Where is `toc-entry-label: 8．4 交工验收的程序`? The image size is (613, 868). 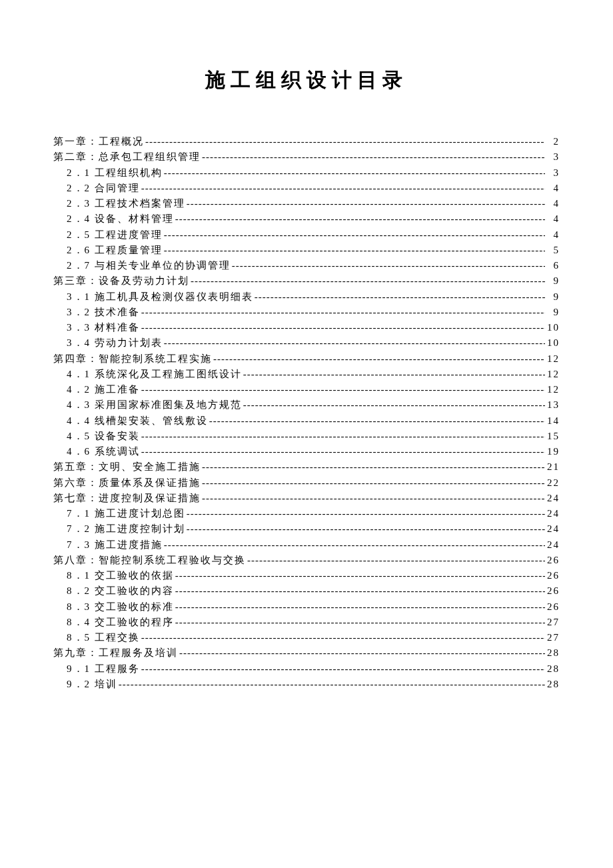 toc-entry-label: 8．4 交工验收的程序 is located at coordinates (120, 623).